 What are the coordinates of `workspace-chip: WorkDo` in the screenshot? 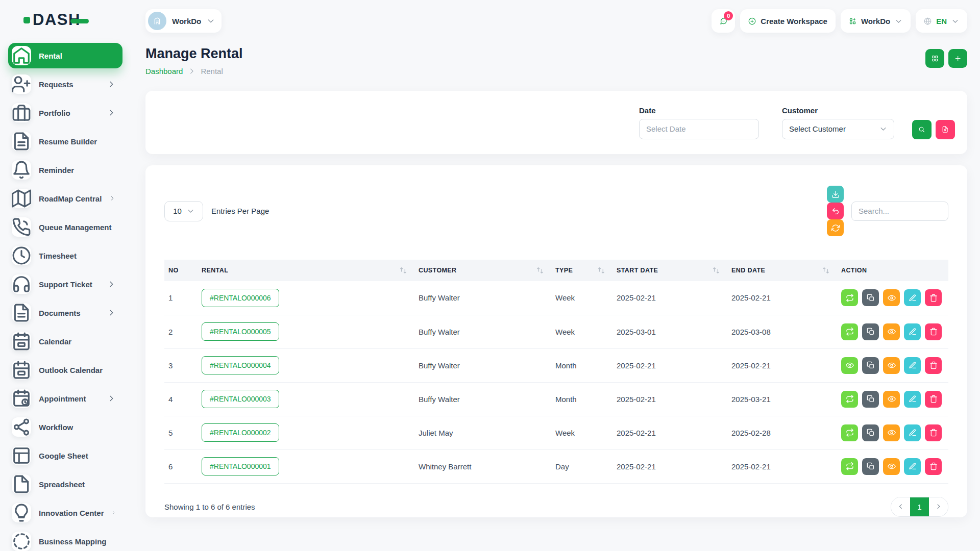 It's located at (184, 21).